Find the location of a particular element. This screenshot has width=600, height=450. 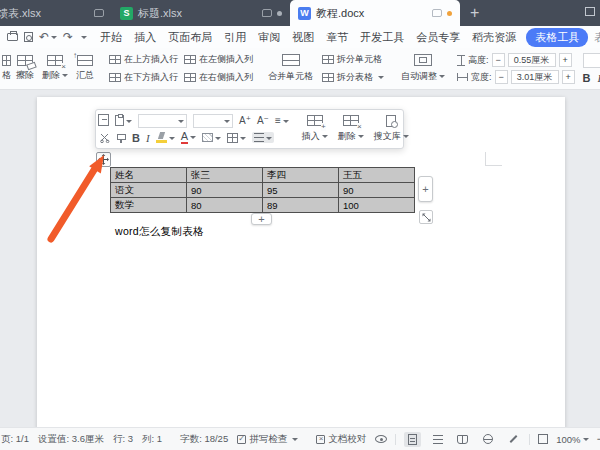

insert-row-above-button: 在上方插入行 is located at coordinates (144, 60).